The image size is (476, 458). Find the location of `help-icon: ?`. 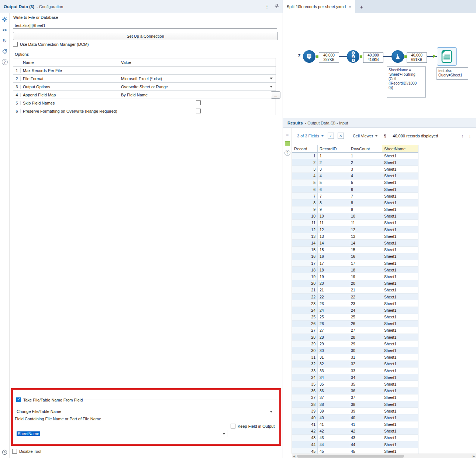

help-icon: ? is located at coordinates (287, 153).